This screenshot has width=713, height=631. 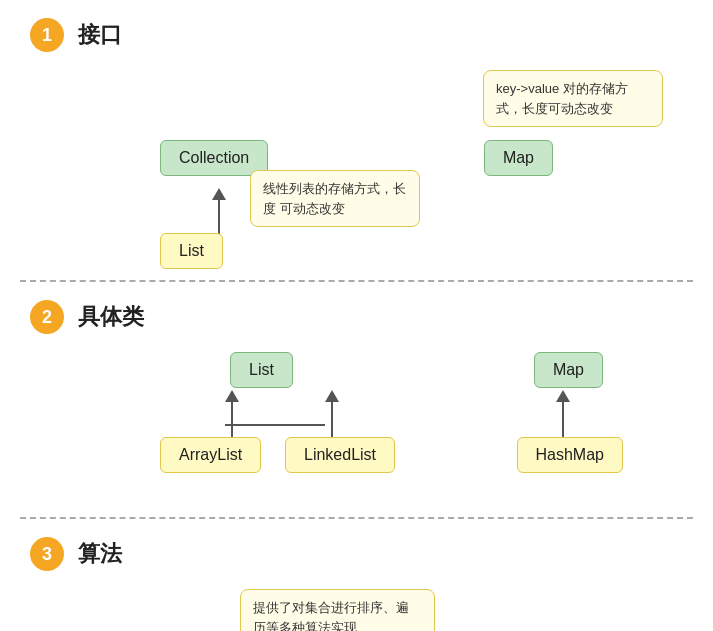 I want to click on section-1-title: 接口, so click(x=100, y=35).